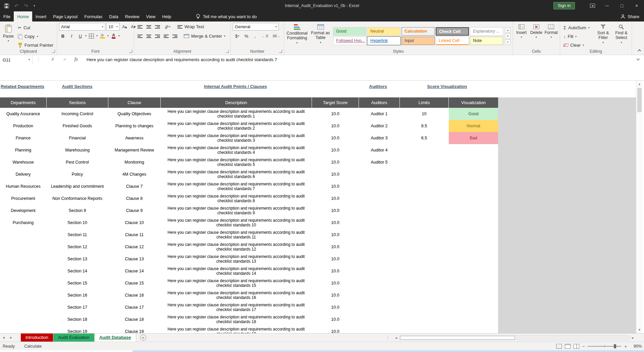  I want to click on conditional-formatting-button: Conditional Formatting ▾, so click(297, 35).